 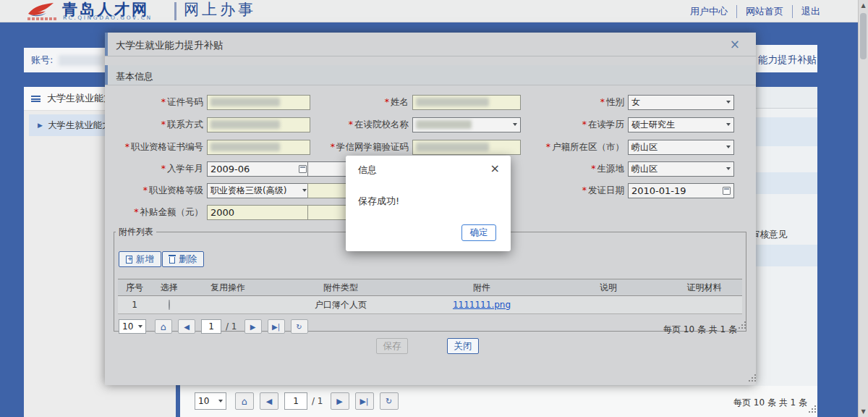 I want to click on save-button: 保存, so click(x=392, y=346).